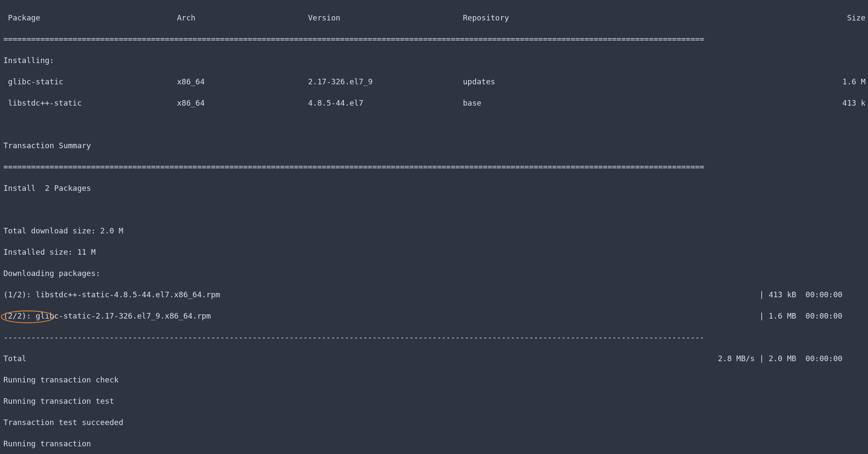 Image resolution: width=868 pixels, height=454 pixels. What do you see at coordinates (107, 316) in the screenshot?
I see `download-file: (2/2): glibc-static-2.17-326.el7_9.x86_6…` at bounding box center [107, 316].